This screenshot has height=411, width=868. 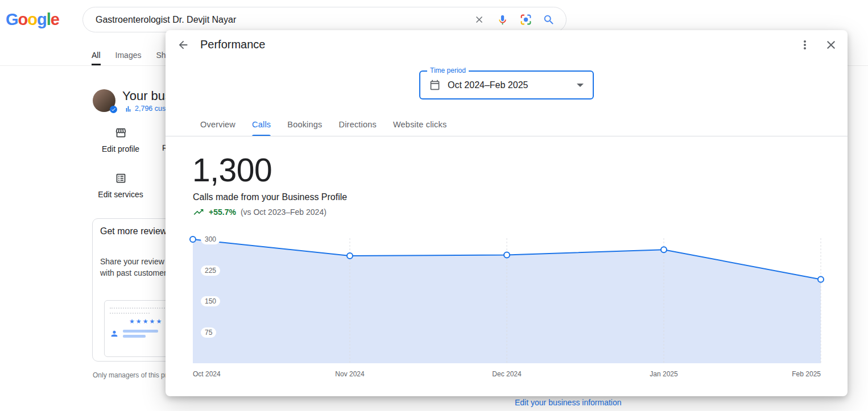 I want to click on data-point-nov-2024, so click(x=350, y=256).